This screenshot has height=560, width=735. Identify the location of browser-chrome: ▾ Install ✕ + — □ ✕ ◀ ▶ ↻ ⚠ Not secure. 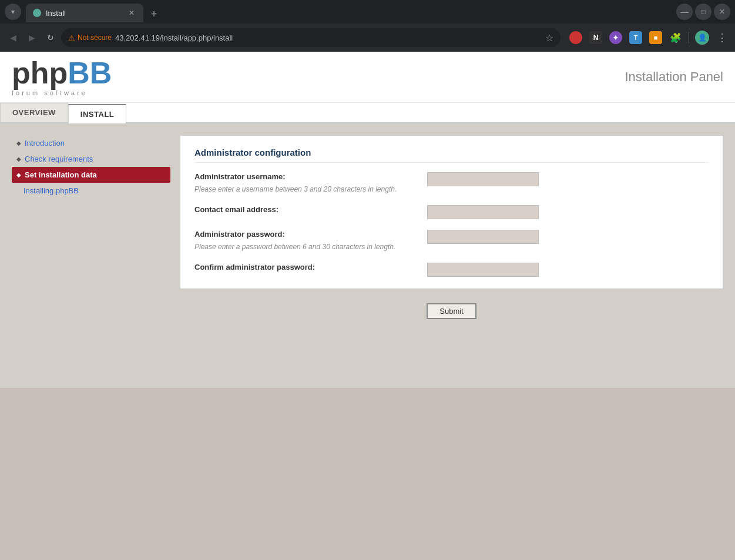
(368, 26).